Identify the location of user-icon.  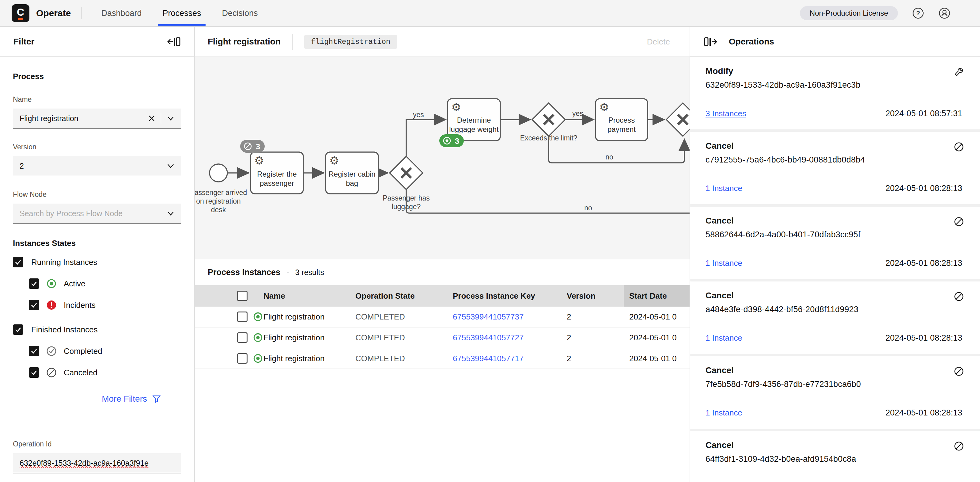
(944, 13).